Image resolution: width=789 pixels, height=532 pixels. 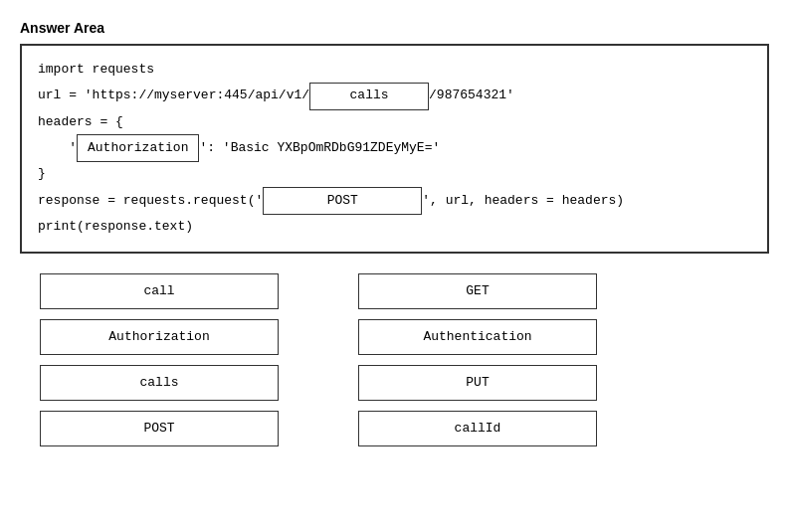 I want to click on code-line-6: response = requests.request(' POST ', ur…, so click(x=394, y=201).